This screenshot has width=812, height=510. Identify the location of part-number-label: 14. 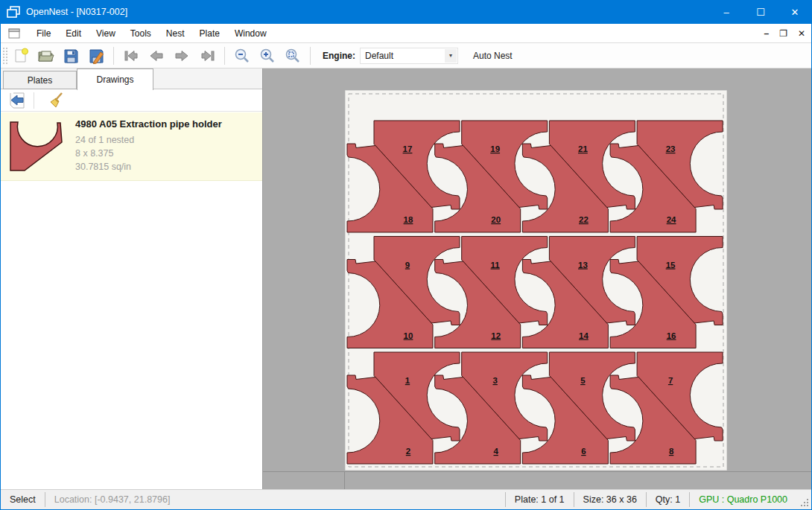
(584, 336).